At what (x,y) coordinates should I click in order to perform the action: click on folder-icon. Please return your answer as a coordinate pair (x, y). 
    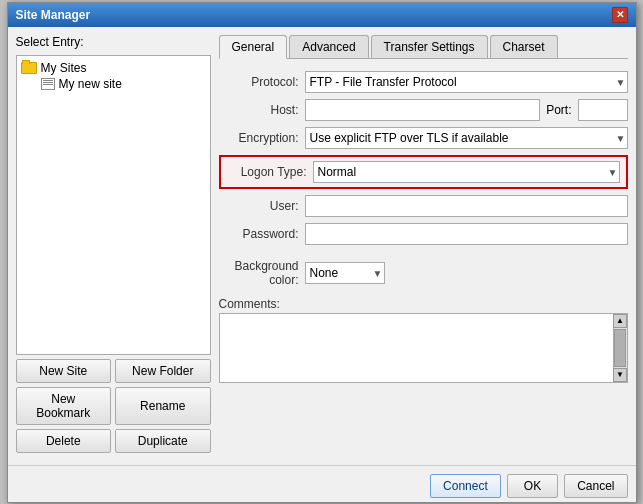
    Looking at the image, I should click on (29, 68).